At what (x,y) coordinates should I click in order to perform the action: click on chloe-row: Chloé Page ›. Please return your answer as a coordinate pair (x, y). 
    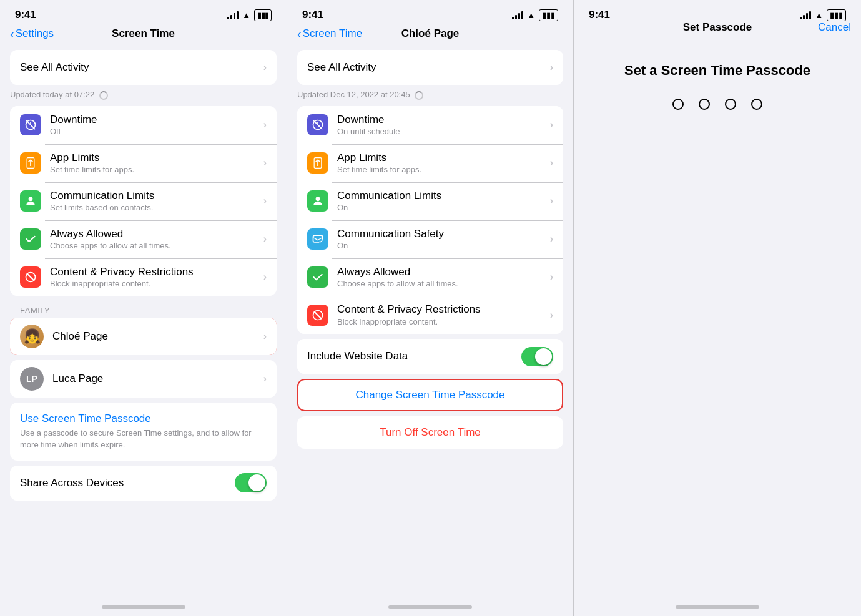
    Looking at the image, I should click on (144, 336).